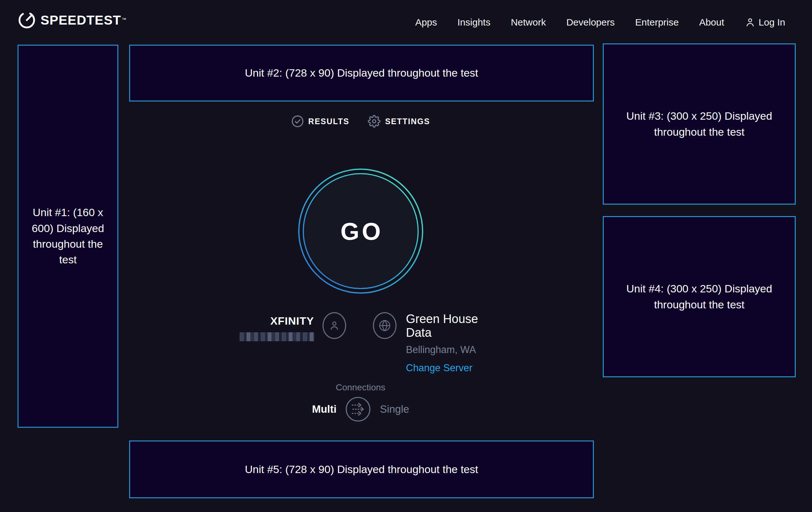 The width and height of the screenshot is (812, 512). Describe the element at coordinates (385, 326) in the screenshot. I see `globe-icon` at that location.